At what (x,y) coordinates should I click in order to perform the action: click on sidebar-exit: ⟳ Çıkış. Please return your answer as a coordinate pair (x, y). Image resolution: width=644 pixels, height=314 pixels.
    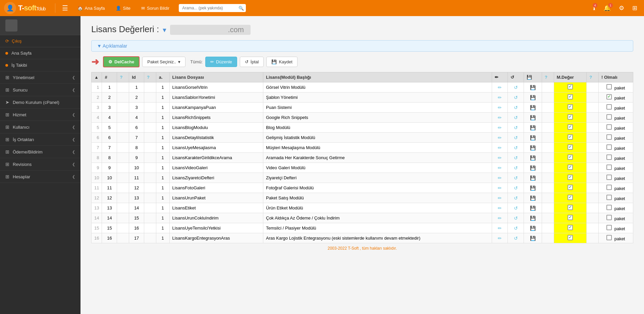
    Looking at the image, I should click on (40, 41).